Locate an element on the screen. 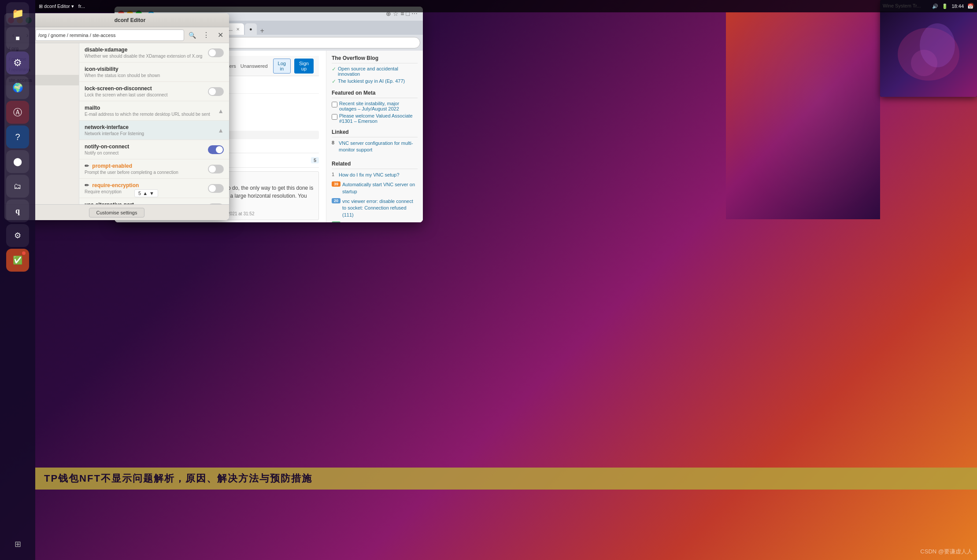 This screenshot has height=560, width=977. taskbar-icon-qbt: q is located at coordinates (18, 211).